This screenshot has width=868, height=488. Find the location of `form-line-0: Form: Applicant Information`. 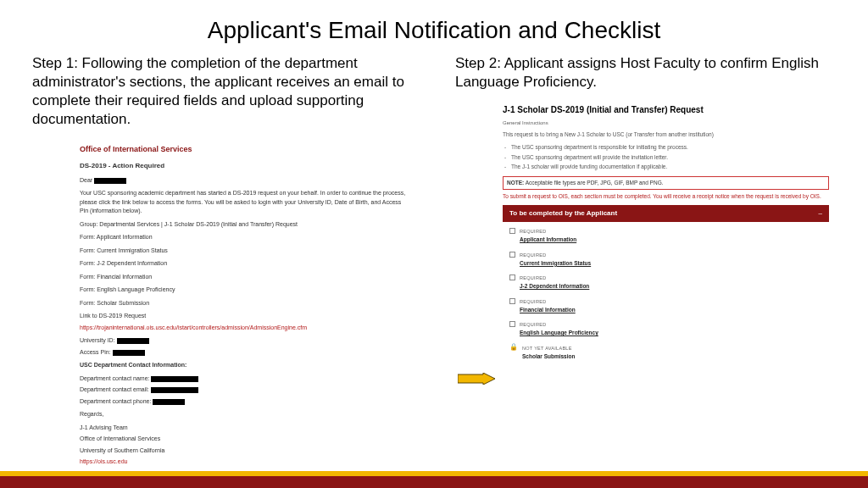

form-line-0: Form: Applicant Information is located at coordinates (242, 237).